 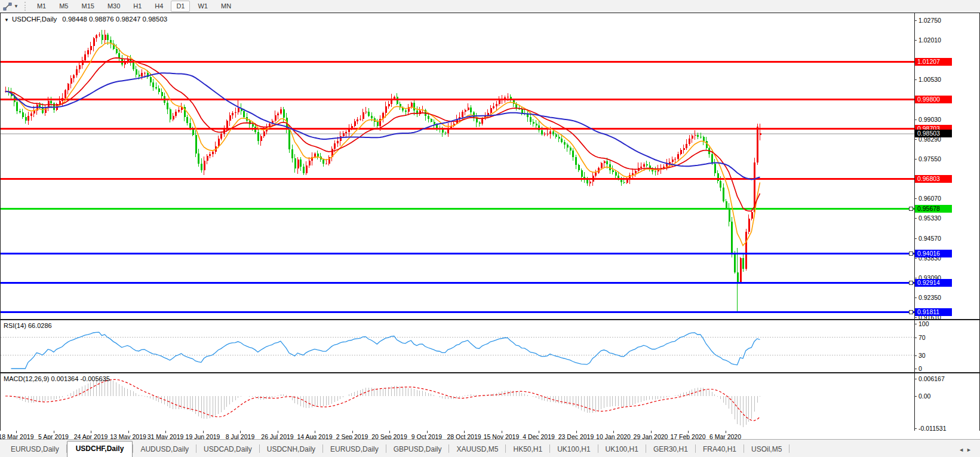 I want to click on price-tick-label: 0.97550, so click(x=930, y=159).